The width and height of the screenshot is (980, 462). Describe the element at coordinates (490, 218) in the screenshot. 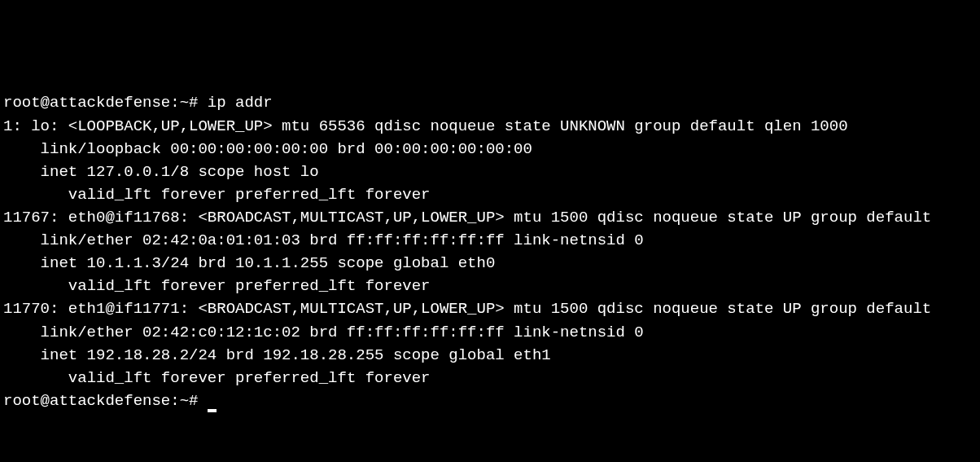

I see `output-line: 11767: eth0@if11768: <BROADCAST,MULTICAS…` at that location.